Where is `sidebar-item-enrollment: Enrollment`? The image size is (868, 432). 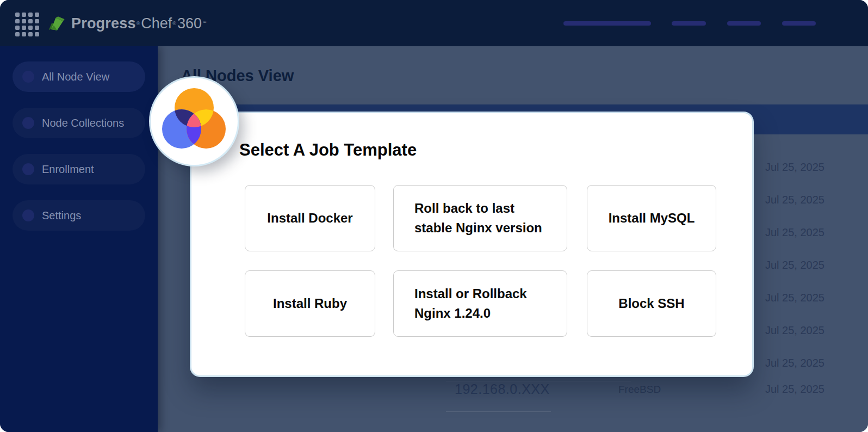 sidebar-item-enrollment: Enrollment is located at coordinates (79, 169).